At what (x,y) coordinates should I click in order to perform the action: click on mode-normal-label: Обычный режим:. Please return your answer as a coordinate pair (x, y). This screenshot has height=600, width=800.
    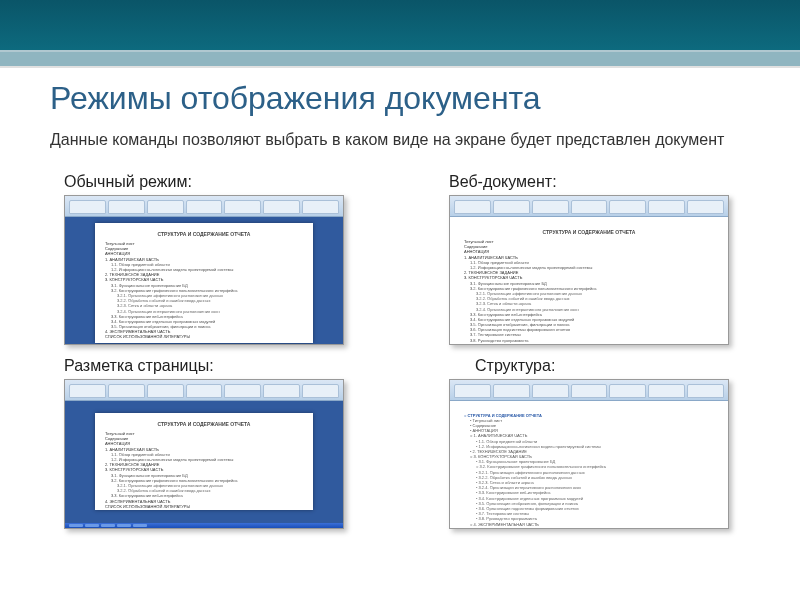
    Looking at the image, I should click on (220, 182).